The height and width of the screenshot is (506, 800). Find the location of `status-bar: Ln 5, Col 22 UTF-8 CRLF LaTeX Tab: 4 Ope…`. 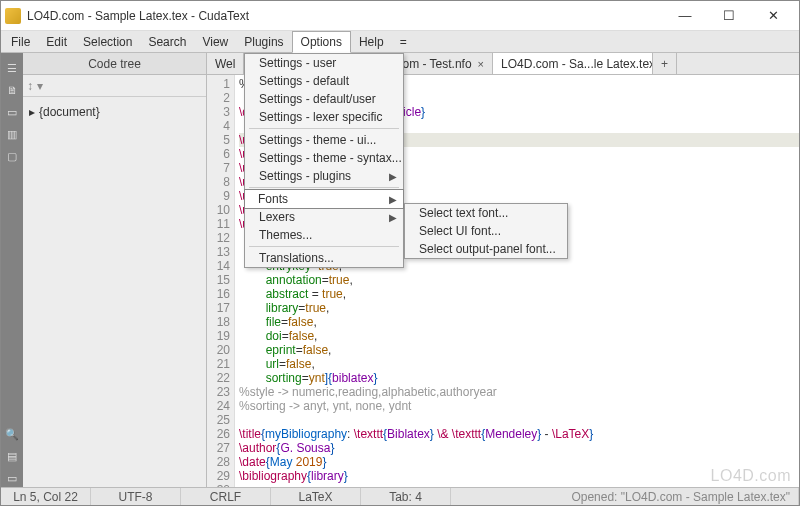

status-bar: Ln 5, Col 22 UTF-8 CRLF LaTeX Tab: 4 Ope… is located at coordinates (400, 496).